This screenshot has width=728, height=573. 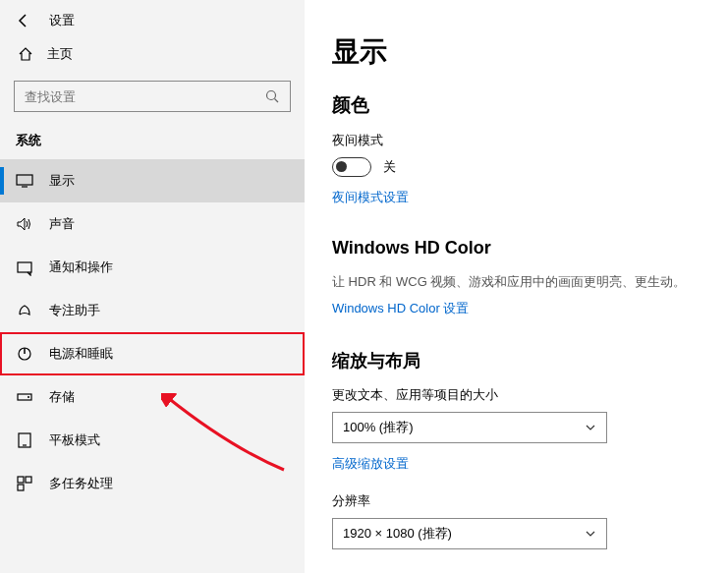 What do you see at coordinates (25, 311) in the screenshot?
I see `focus-icon` at bounding box center [25, 311].